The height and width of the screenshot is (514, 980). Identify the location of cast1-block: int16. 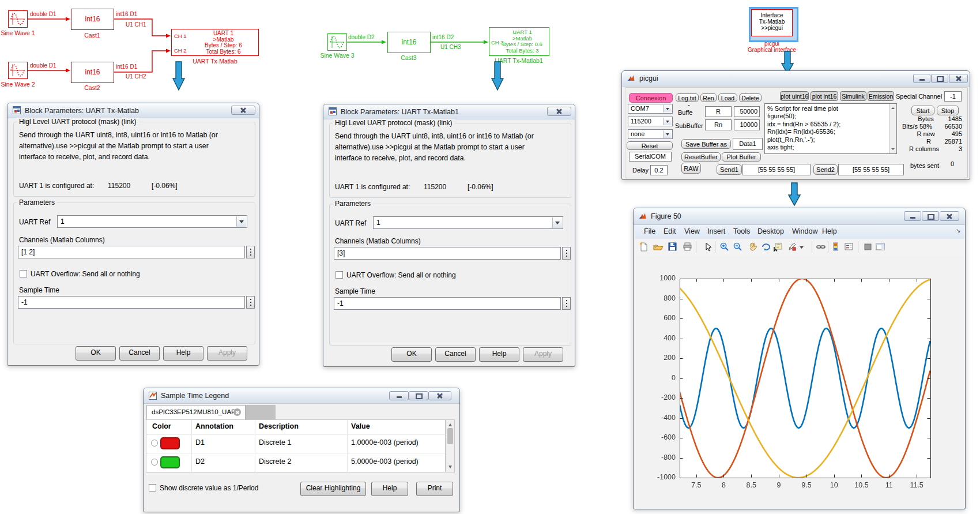
(92, 20).